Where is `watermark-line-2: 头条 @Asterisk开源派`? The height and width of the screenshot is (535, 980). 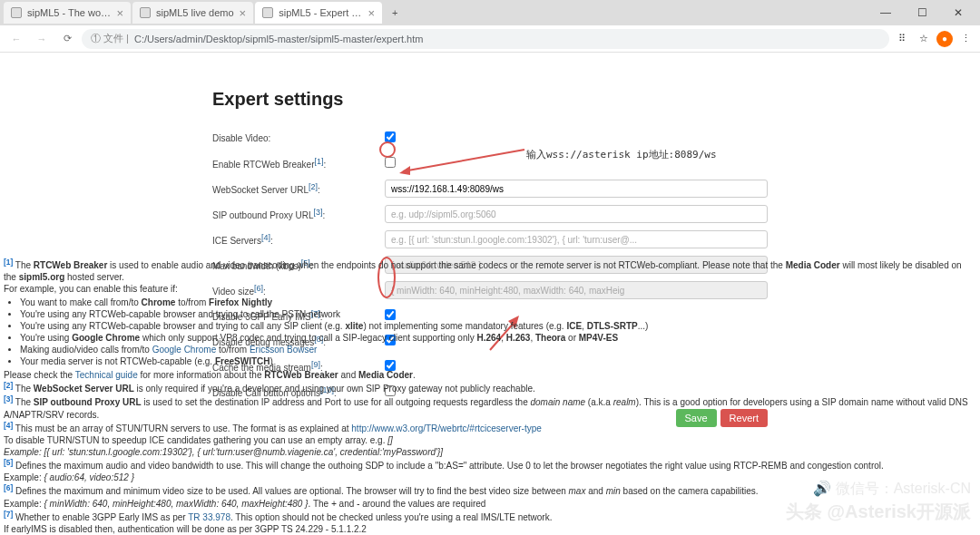
watermark-line-2: 头条 @Asterisk开源派 is located at coordinates (878, 511).